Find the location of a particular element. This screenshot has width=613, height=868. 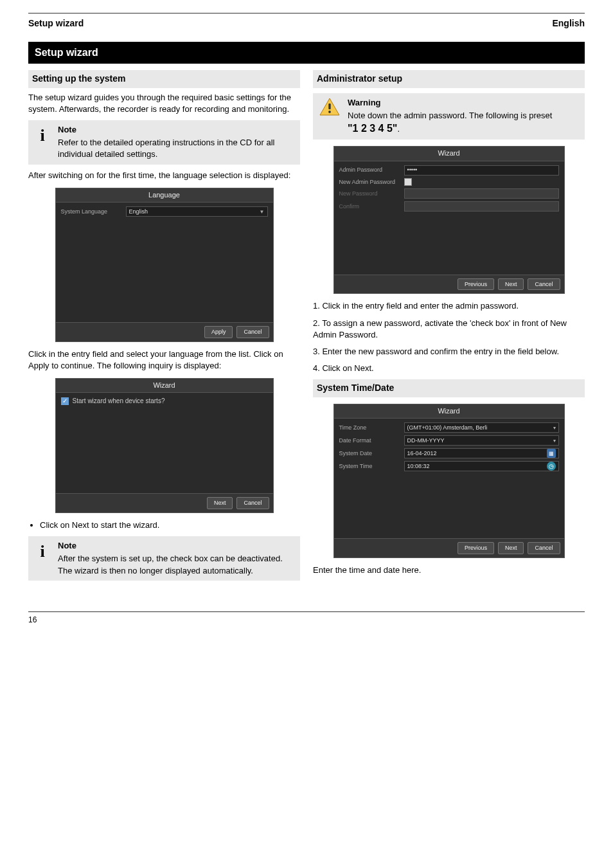

new-password-field is located at coordinates (482, 194).